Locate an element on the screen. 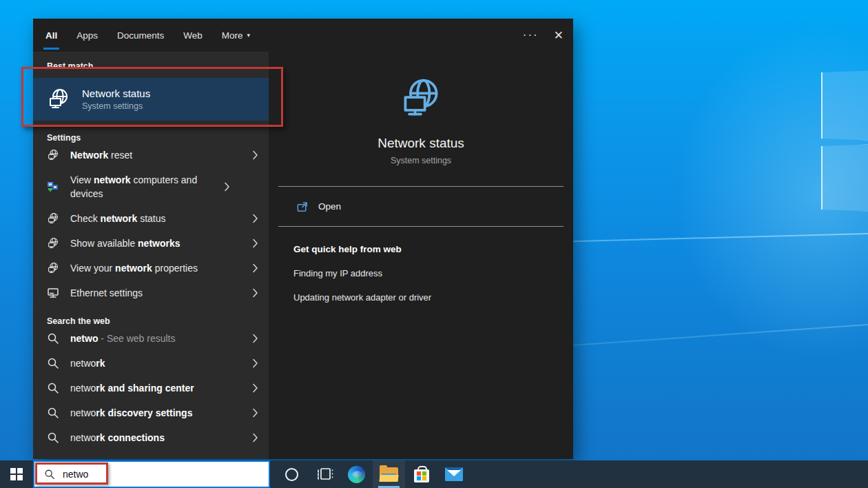  taskbar is located at coordinates (434, 474).